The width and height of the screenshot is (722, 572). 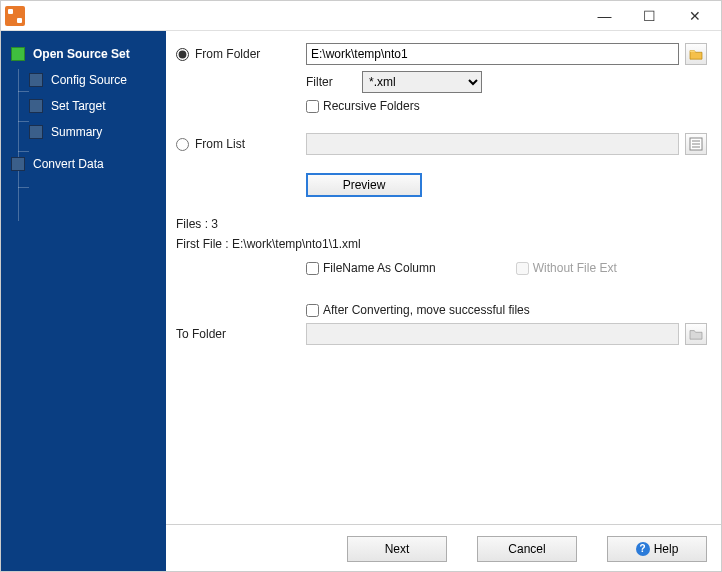 What do you see at coordinates (89, 80) in the screenshot?
I see `step-label: Config Source` at bounding box center [89, 80].